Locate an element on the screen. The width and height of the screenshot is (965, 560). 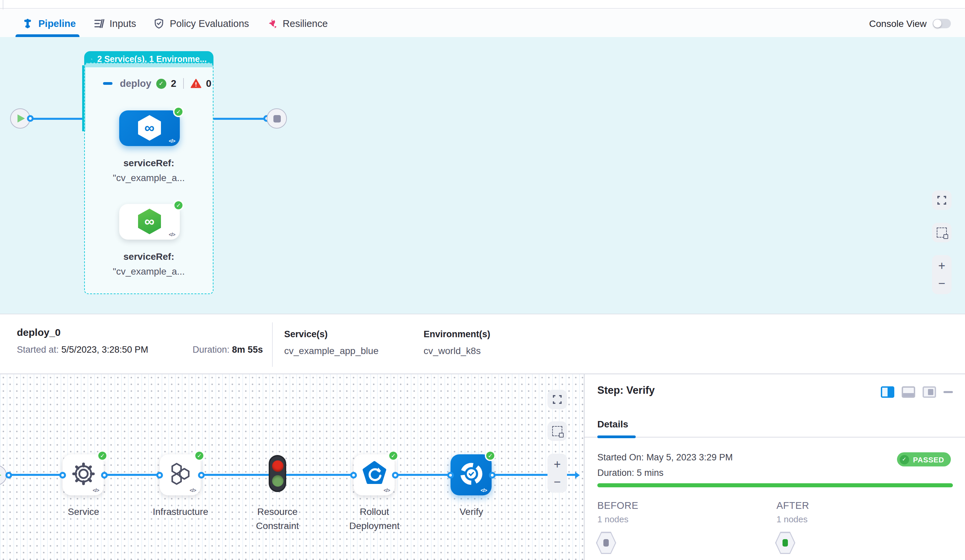
pipeline-icon is located at coordinates (28, 23).